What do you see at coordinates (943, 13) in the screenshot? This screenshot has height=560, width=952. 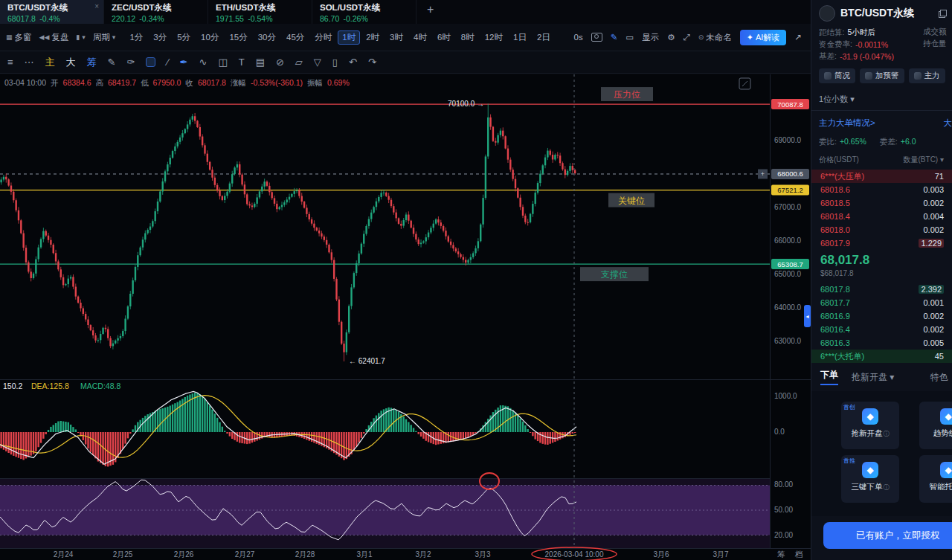 I see `popout-icon` at bounding box center [943, 13].